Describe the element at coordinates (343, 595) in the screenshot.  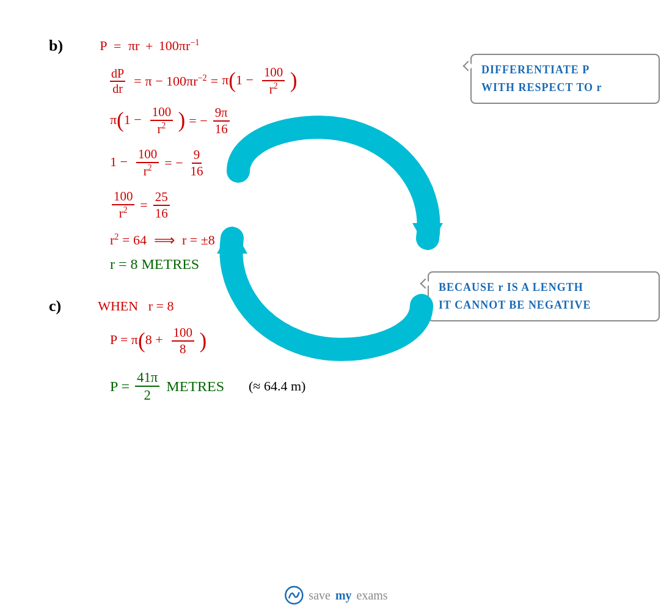
I see `footer-my-text: my` at that location.